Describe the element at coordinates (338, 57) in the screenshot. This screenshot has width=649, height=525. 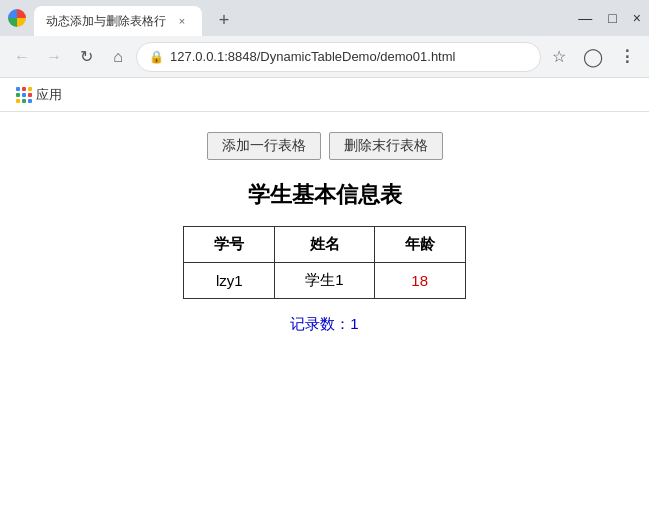
I see `url-bar: 🔒 127.0.0.1:8848/DynamicTableDemo/demo01…` at that location.